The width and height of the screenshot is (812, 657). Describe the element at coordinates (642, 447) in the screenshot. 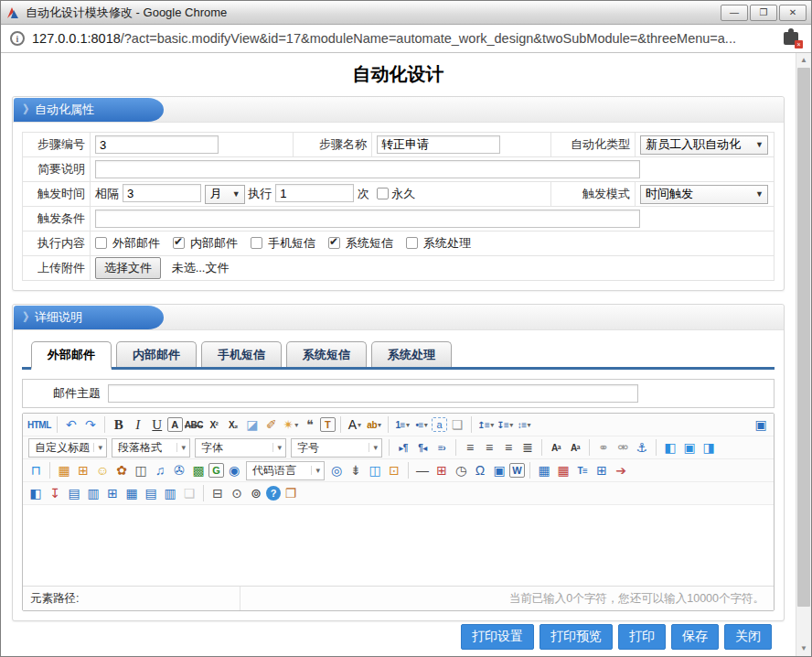

I see `anchor-icon: ⚓` at that location.